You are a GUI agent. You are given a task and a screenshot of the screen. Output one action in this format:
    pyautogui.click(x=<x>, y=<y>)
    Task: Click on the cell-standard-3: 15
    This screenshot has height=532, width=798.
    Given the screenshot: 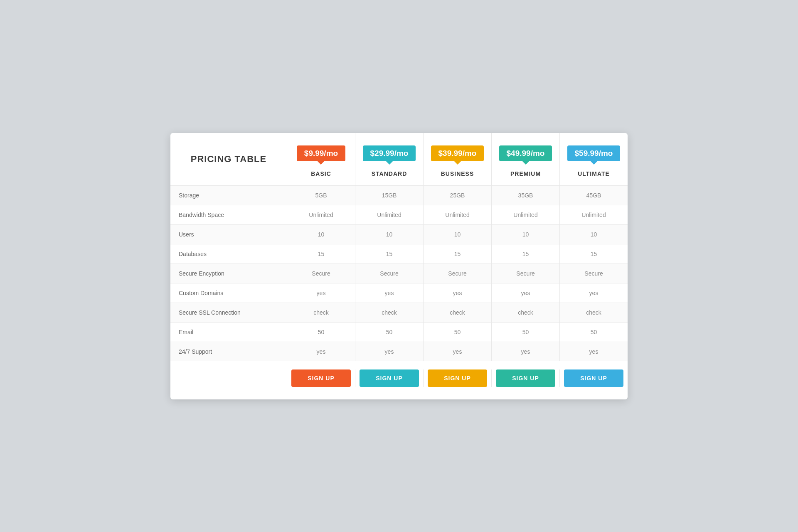 What is the action you would take?
    pyautogui.click(x=389, y=254)
    